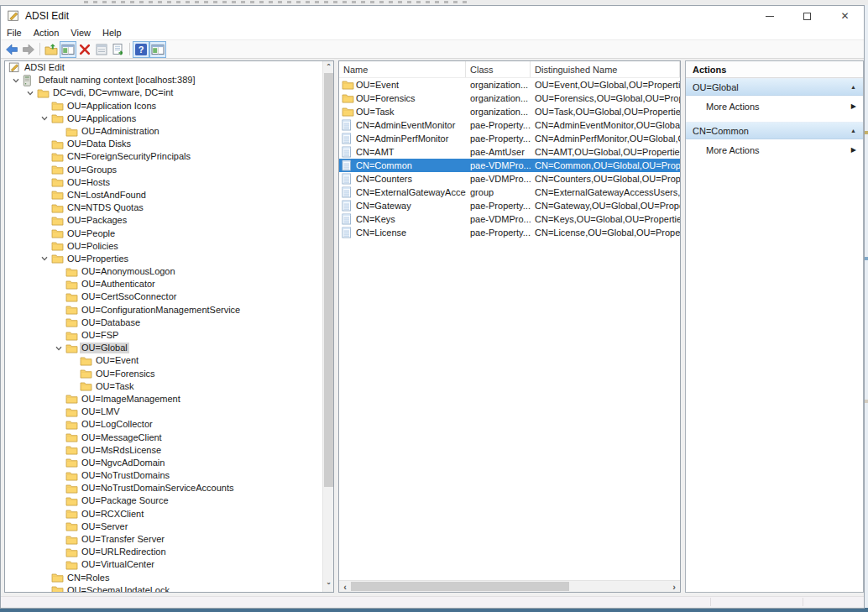 The width and height of the screenshot is (868, 612). Describe the element at coordinates (51, 50) in the screenshot. I see `up-one-level-icon` at that location.